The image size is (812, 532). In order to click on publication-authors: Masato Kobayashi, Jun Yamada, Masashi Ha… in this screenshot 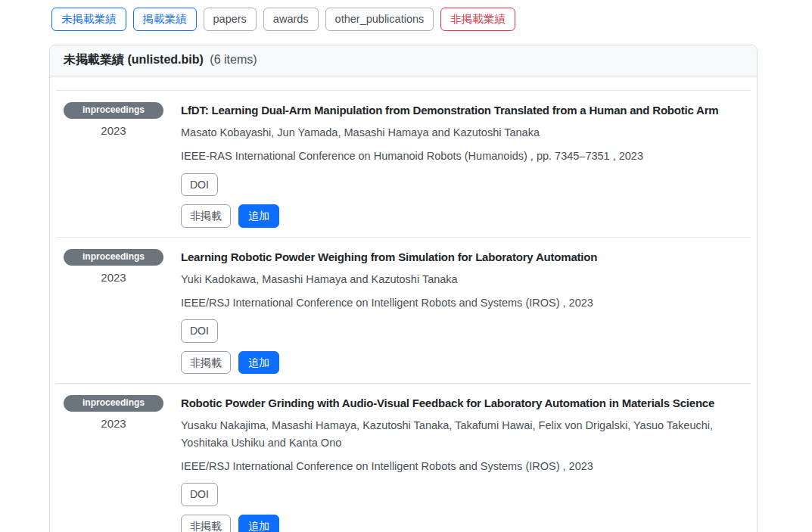, I will do `click(462, 132)`.